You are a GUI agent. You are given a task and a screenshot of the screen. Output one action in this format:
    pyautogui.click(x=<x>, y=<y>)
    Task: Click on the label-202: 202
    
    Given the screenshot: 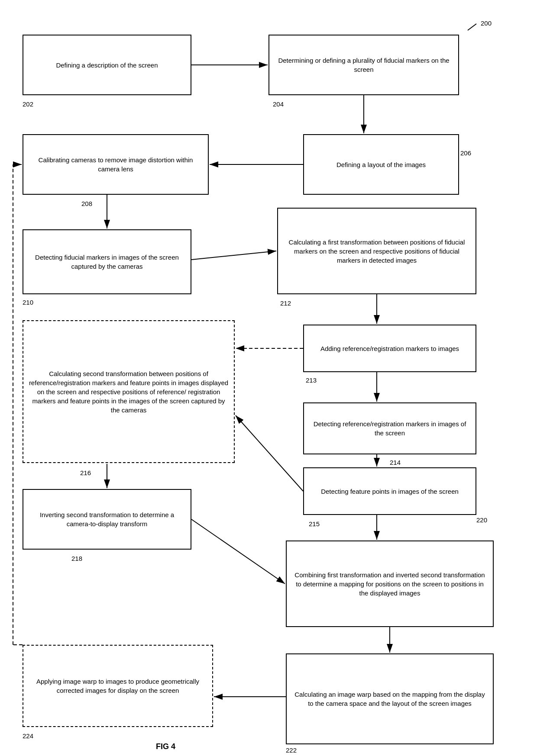 What is the action you would take?
    pyautogui.click(x=28, y=104)
    